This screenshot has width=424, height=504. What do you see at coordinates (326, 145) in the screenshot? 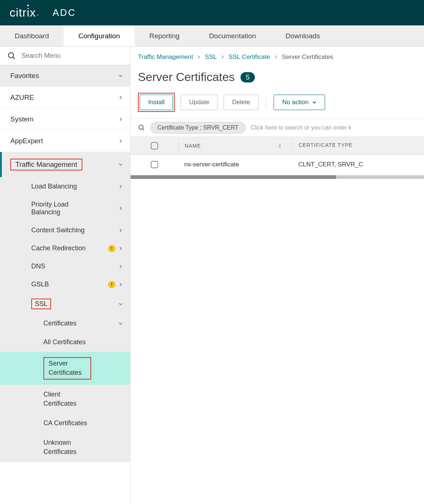
I see `column-type-label: CERTIFICATE TYPE` at bounding box center [326, 145].